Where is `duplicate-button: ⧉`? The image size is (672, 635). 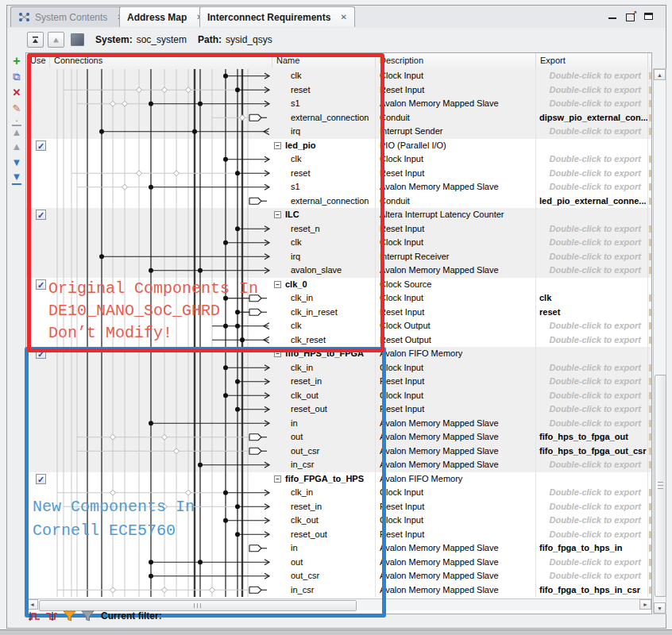
duplicate-button: ⧉ is located at coordinates (16, 77).